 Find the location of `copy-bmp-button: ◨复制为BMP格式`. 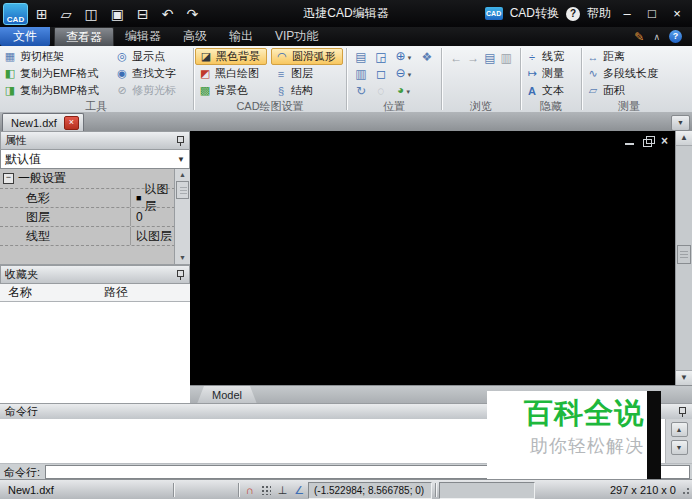

copy-bmp-button: ◨复制为BMP格式 is located at coordinates (54, 90).